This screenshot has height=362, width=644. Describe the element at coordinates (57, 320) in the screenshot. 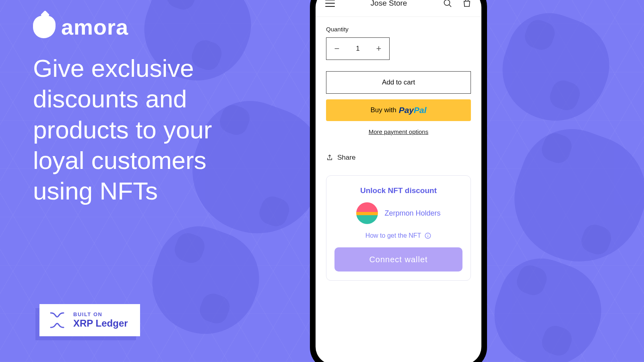

I see `xrp-icon` at that location.